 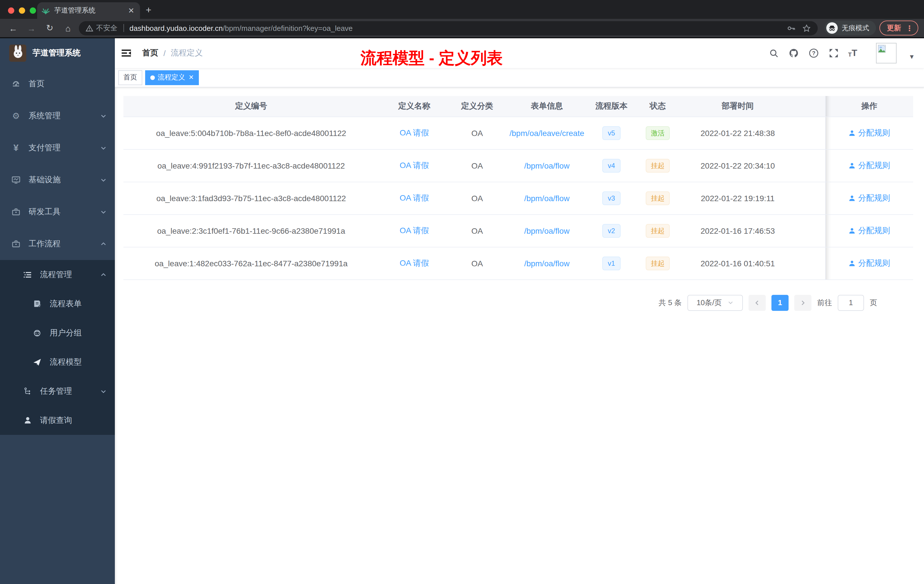 What do you see at coordinates (715, 302) in the screenshot?
I see `page-size-select: 10条/页` at bounding box center [715, 302].